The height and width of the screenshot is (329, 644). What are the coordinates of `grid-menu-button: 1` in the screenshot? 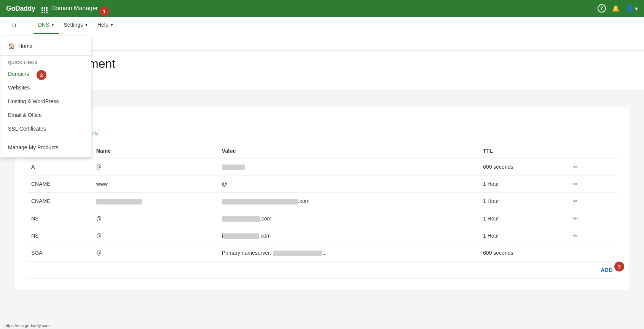 It's located at (45, 8).